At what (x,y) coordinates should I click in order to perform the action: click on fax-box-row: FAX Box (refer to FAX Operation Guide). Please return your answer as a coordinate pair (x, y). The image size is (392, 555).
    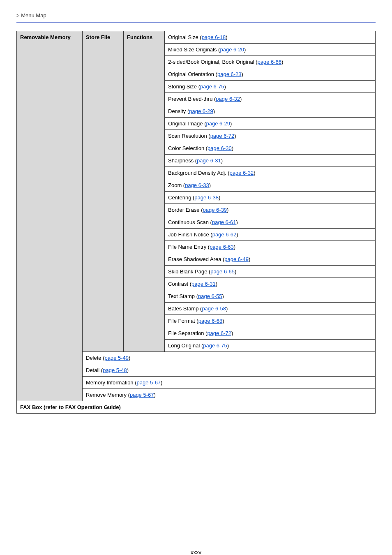
    Looking at the image, I should click on (196, 407).